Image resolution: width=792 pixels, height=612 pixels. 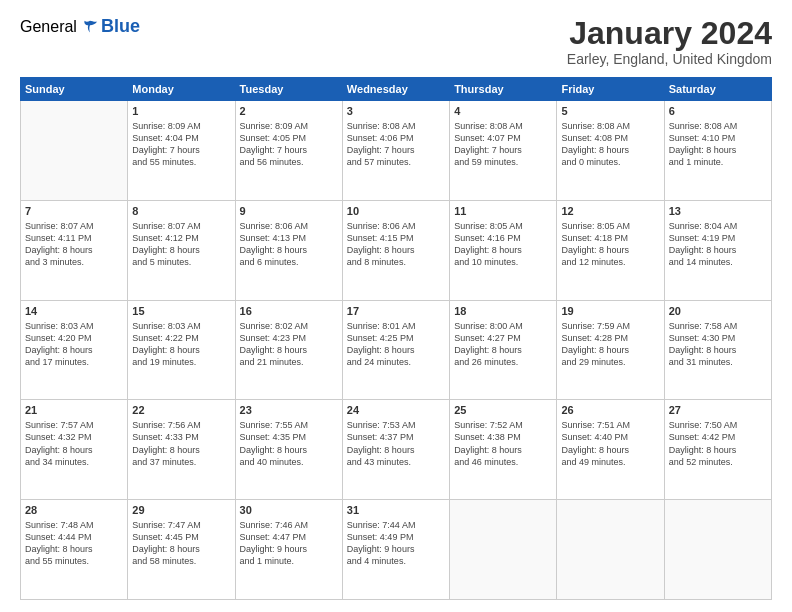 I want to click on day-info: and 59 minutes., so click(x=503, y=162).